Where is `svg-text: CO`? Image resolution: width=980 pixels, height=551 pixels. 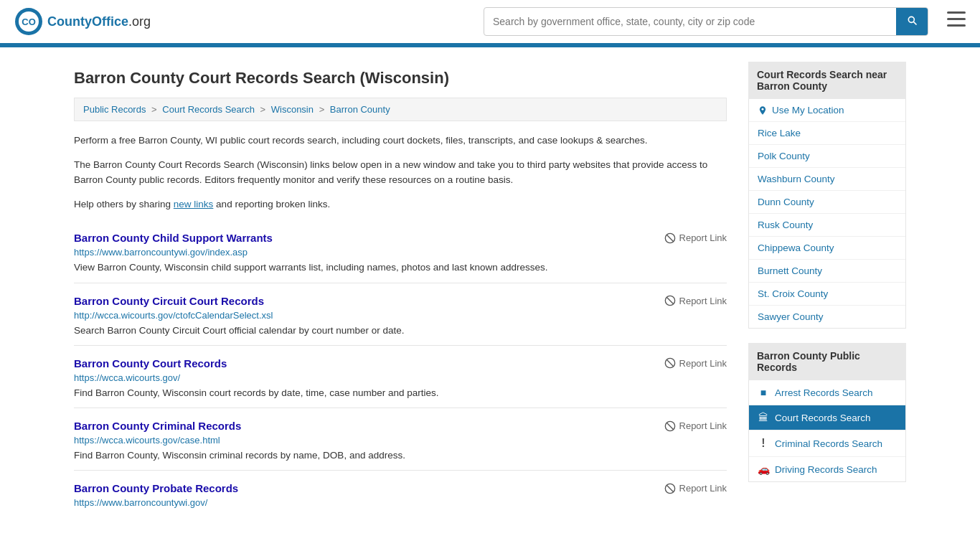
svg-text: CO is located at coordinates (29, 22).